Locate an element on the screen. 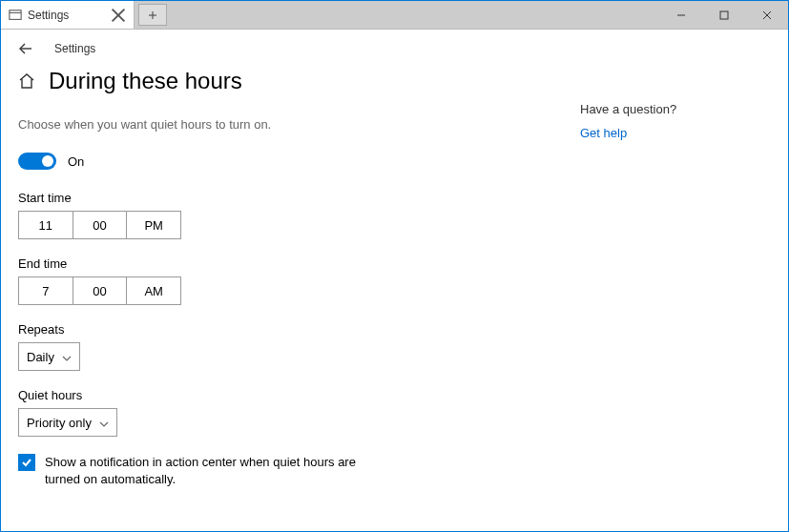 Image resolution: width=789 pixels, height=532 pixels. sub-header: Settings is located at coordinates (395, 49).